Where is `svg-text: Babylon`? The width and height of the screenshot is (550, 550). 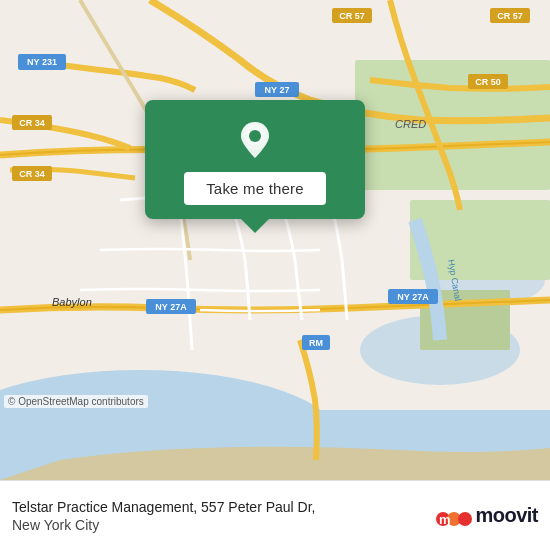
svg-text: Babylon is located at coordinates (72, 302).